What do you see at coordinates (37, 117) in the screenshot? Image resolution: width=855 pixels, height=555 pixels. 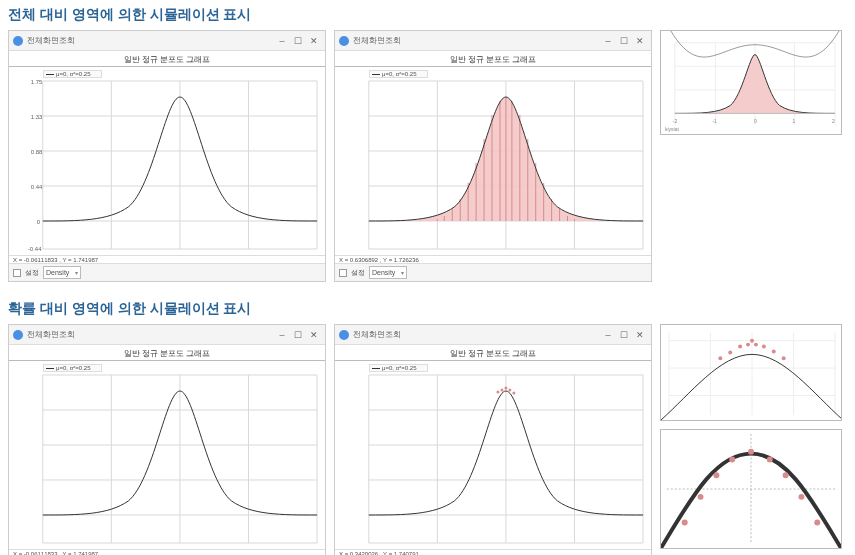 I see `svg-text: 1.33` at bounding box center [37, 117].